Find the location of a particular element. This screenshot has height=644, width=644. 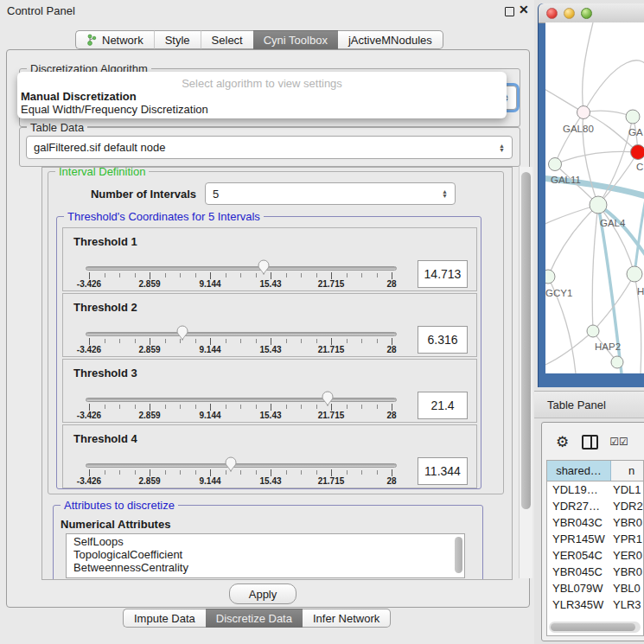

network-node-label: GCY1 is located at coordinates (558, 293).